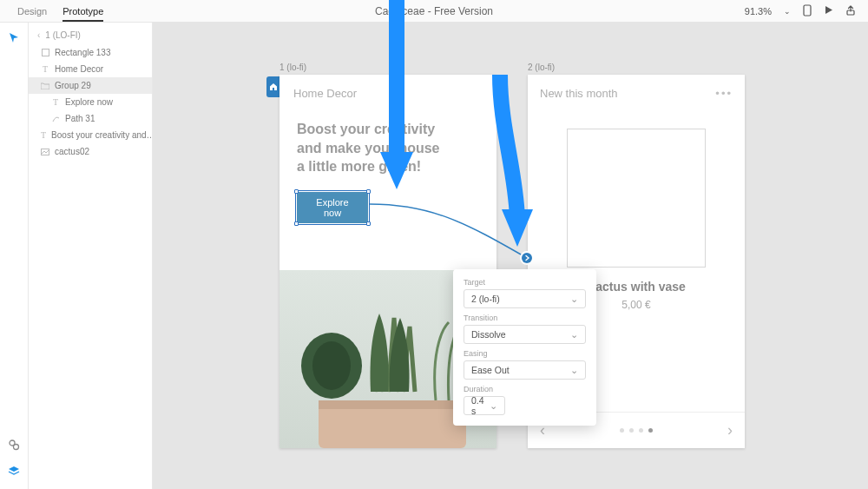 The image size is (868, 489). What do you see at coordinates (524, 299) in the screenshot?
I see `target-select: 2 (lo-fi) ⌄` at bounding box center [524, 299].